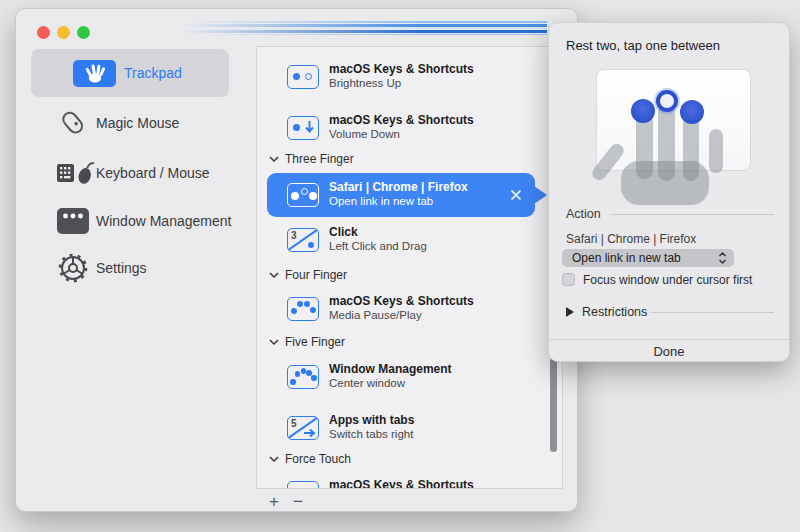  Describe the element at coordinates (410, 128) in the screenshot. I see `gesture-row: macOS Keys & Shortcuts Volume Down` at that location.